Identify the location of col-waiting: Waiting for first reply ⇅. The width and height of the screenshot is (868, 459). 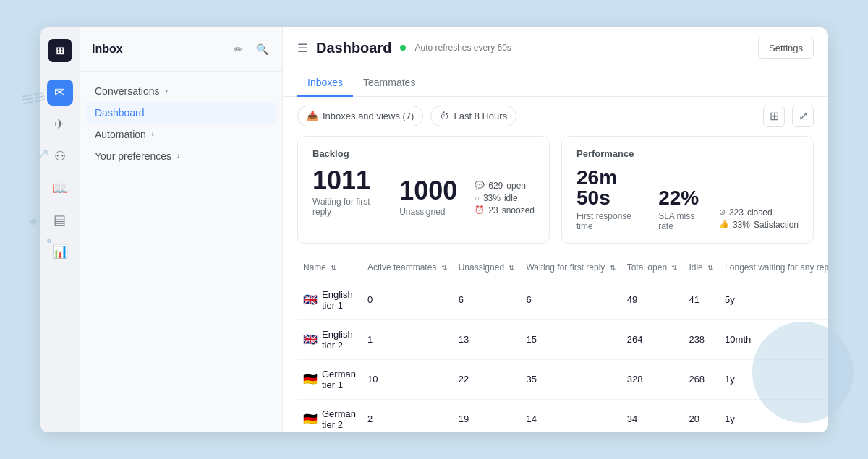
(570, 267).